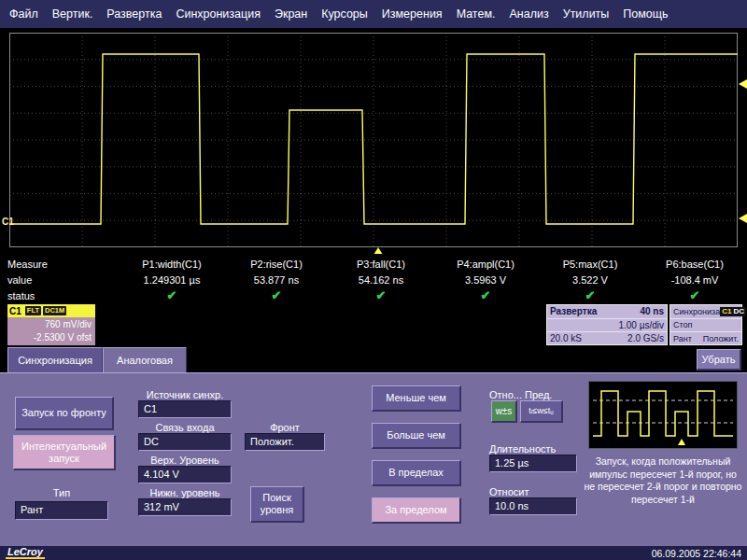  I want to click on upper-level-input: 4.104 V, so click(185, 474).